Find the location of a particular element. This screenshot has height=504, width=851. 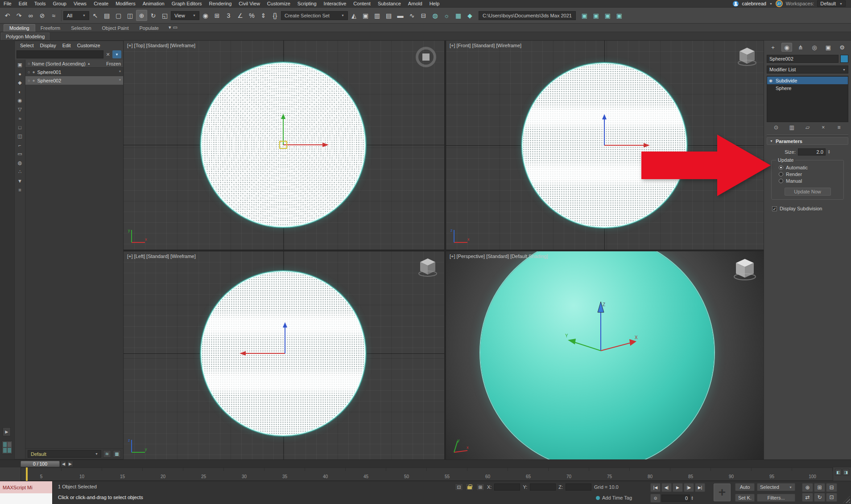

display-particles-icon: ∴ is located at coordinates (20, 172).